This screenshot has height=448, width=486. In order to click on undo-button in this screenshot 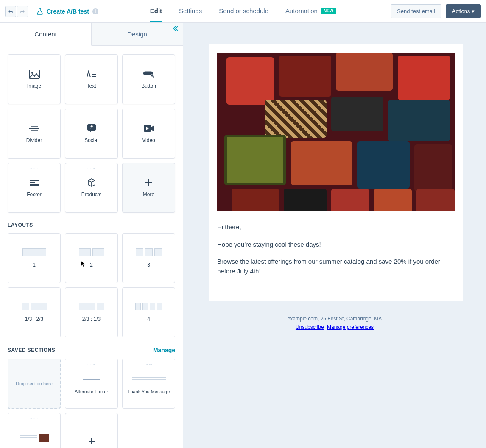, I will do `click(11, 11)`.